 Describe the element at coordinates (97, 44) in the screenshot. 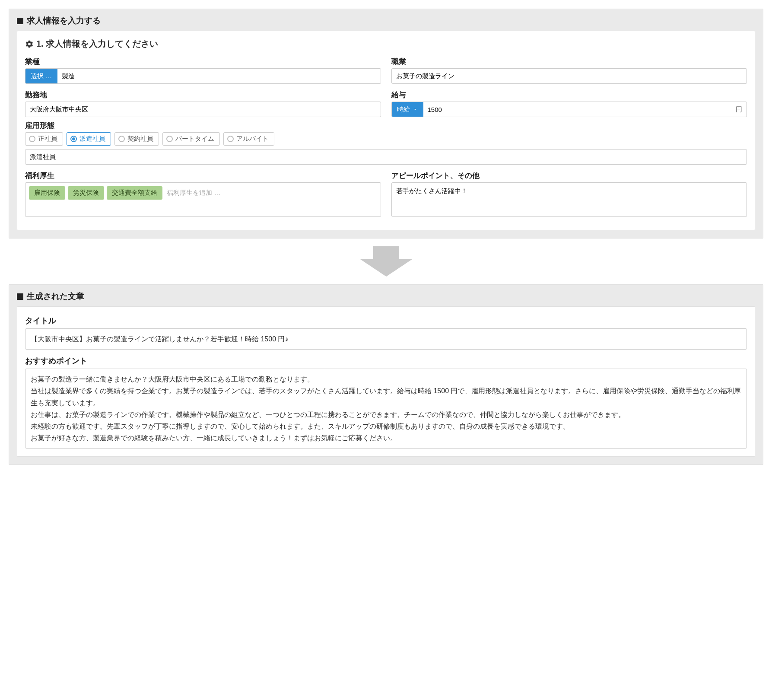

I see `section-title-text: 1. 求人情報を入力してください` at that location.